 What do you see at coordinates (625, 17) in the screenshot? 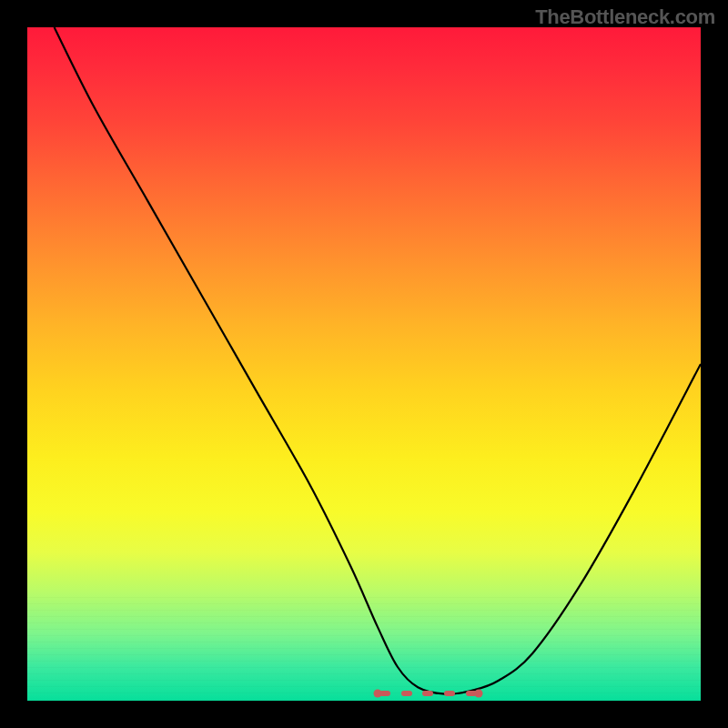
I see `watermark-text: TheBottleneck.com` at bounding box center [625, 17].